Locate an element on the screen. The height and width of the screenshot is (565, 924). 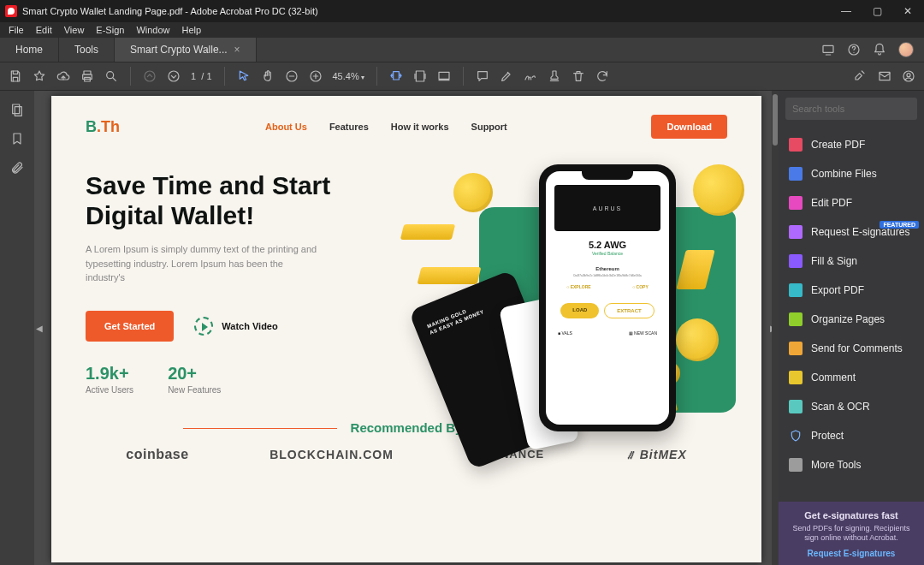
star-icon is located at coordinates (39, 76).